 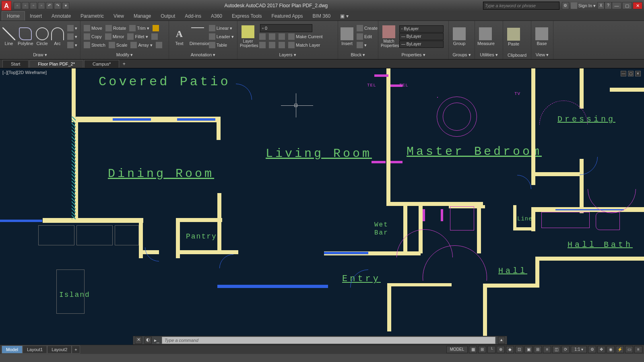 What do you see at coordinates (501, 350) in the screenshot?
I see `polar-toggle: ⊕` at bounding box center [501, 350].